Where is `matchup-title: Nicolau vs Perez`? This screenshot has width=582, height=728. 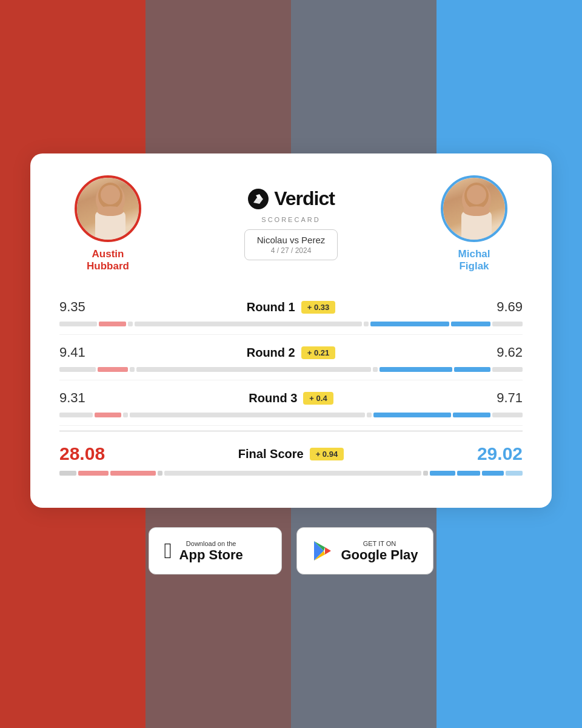 matchup-title: Nicolau vs Perez is located at coordinates (291, 240).